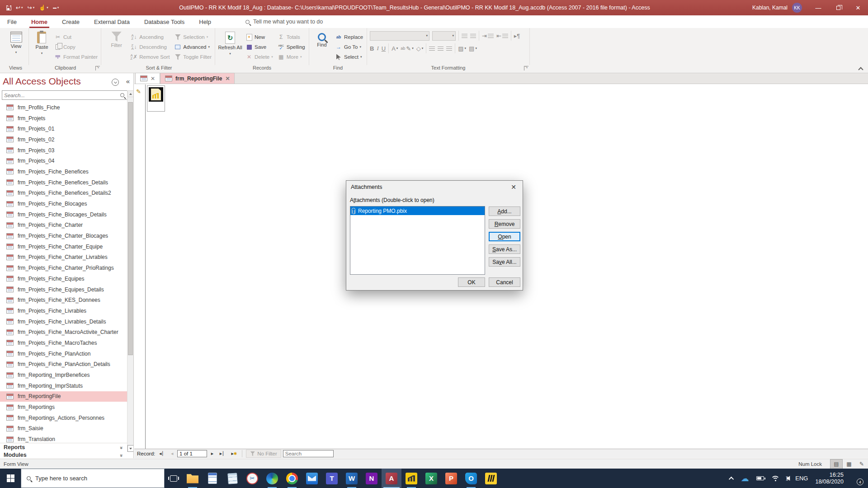 The image size is (868, 488). Describe the element at coordinates (63, 407) in the screenshot. I see `nav-item: frm_Reportings` at that location.